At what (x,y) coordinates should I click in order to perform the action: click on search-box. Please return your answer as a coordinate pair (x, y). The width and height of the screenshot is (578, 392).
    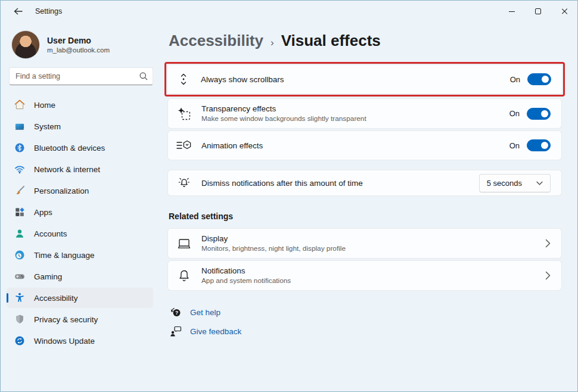
    Looking at the image, I should click on (81, 76).